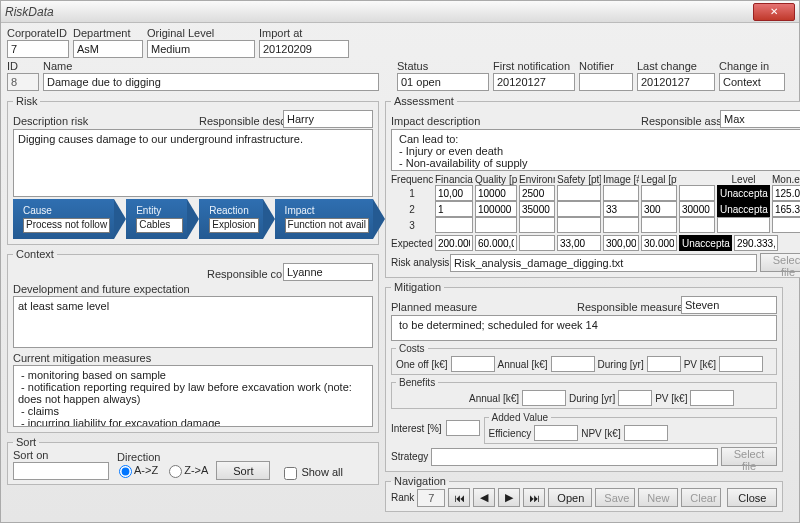 The image size is (800, 523). Describe the element at coordinates (544, 398) in the screenshot. I see `b-annual` at that location.